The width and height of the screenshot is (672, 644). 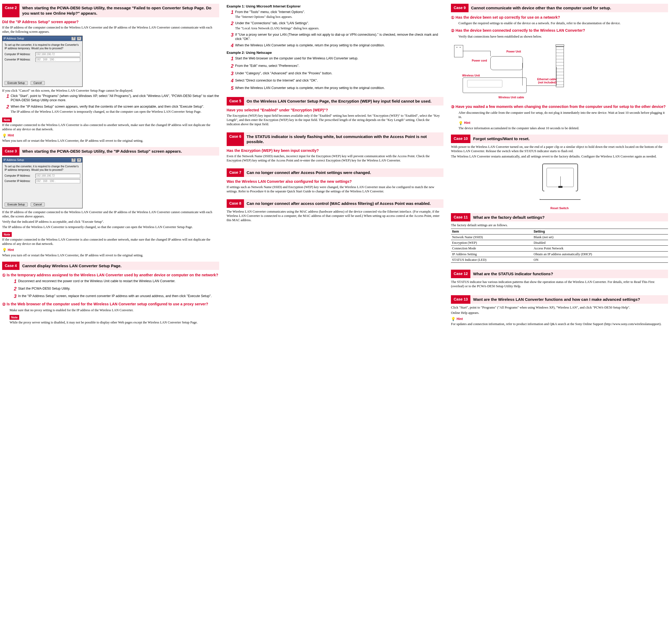 What do you see at coordinates (560, 313) in the screenshot?
I see `case-13-p2: Online Help appears.` at bounding box center [560, 313].